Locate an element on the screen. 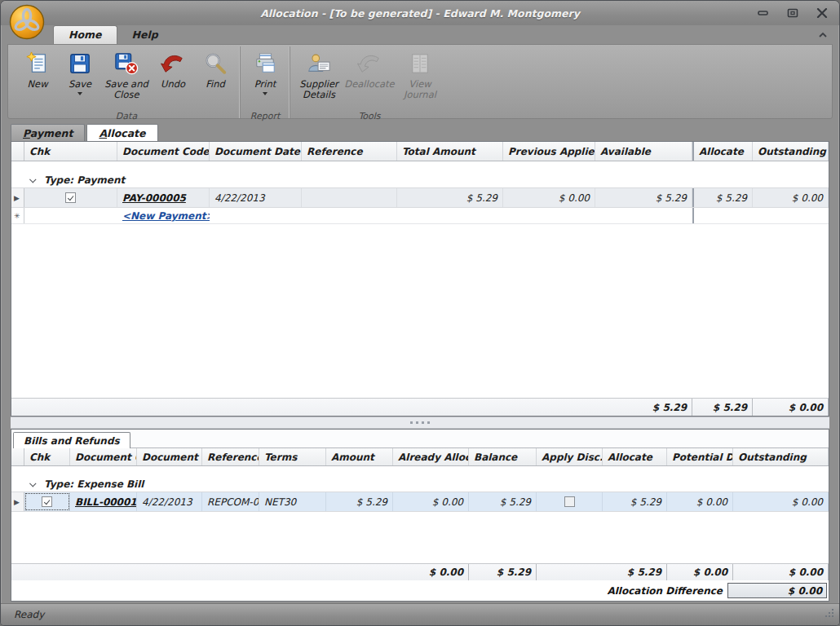  column-header-document-date: Document …▲ is located at coordinates (170, 456).